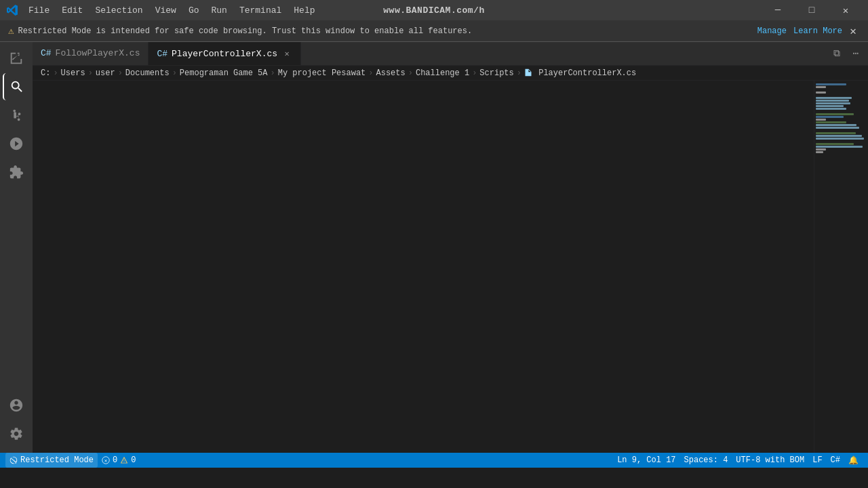  I want to click on breadcrumb-scripts: Scripts, so click(496, 73).